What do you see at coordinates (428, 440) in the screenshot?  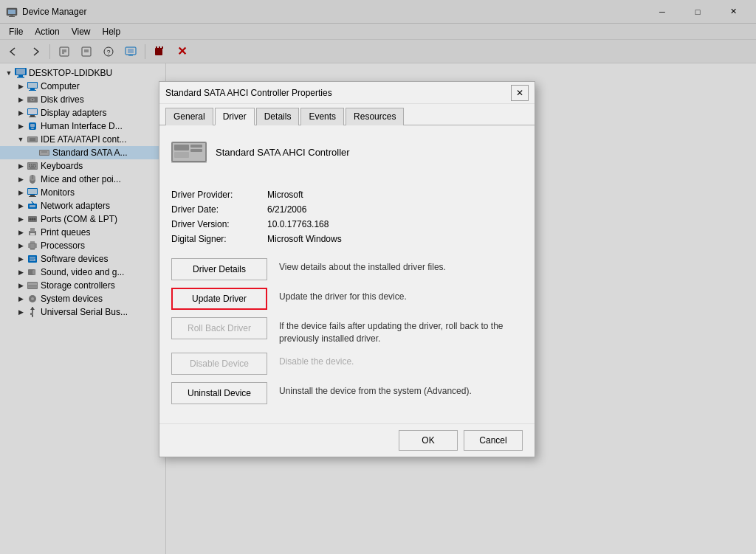 I see `ok-button: OK` at bounding box center [428, 440].